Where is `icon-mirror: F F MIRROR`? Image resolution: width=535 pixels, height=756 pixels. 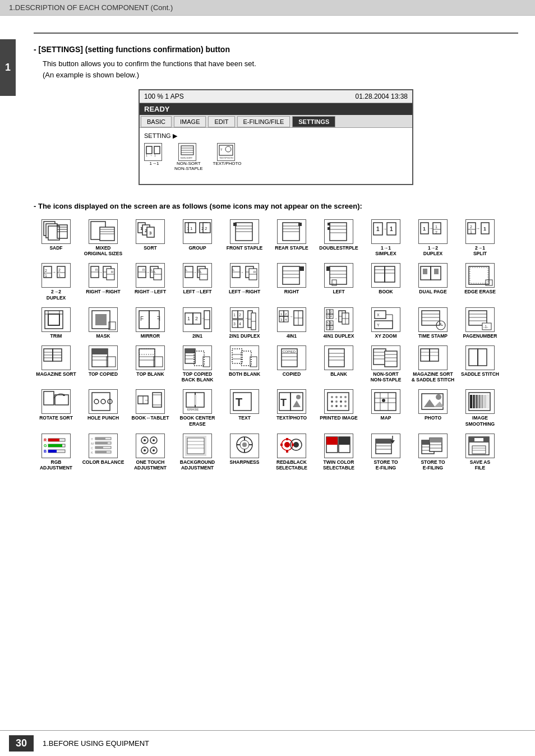
icon-mirror: F F MIRROR is located at coordinates (150, 323).